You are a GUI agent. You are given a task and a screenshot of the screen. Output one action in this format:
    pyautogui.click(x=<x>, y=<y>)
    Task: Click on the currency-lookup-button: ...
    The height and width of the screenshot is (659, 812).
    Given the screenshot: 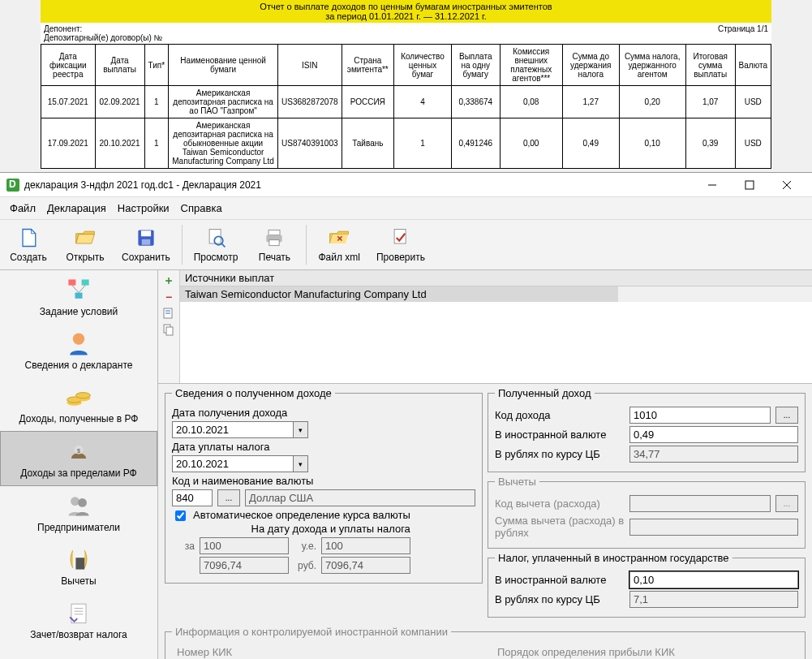 What is the action you would take?
    pyautogui.click(x=229, y=498)
    